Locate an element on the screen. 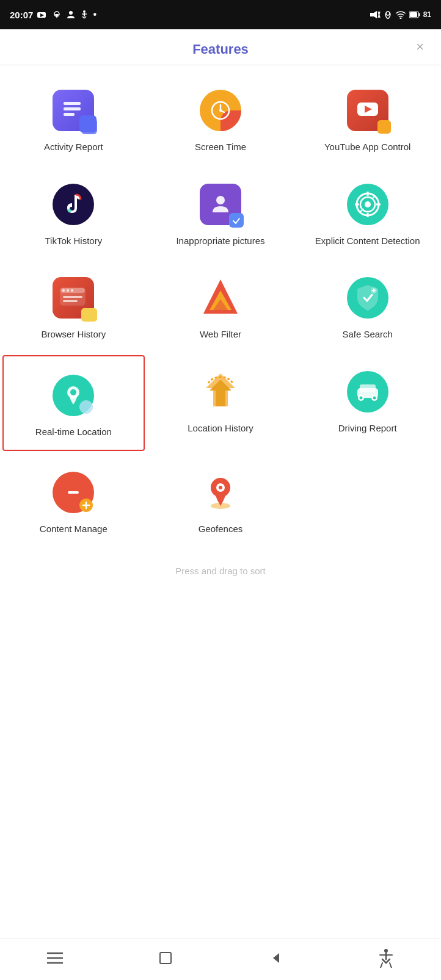 The image size is (441, 980). feature-item-safe-search: Safe Search is located at coordinates (368, 306).